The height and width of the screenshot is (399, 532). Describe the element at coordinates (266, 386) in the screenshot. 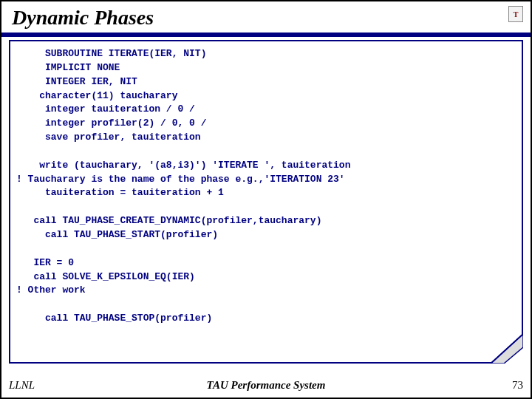

I see `footer-center: TAU Performance System` at that location.